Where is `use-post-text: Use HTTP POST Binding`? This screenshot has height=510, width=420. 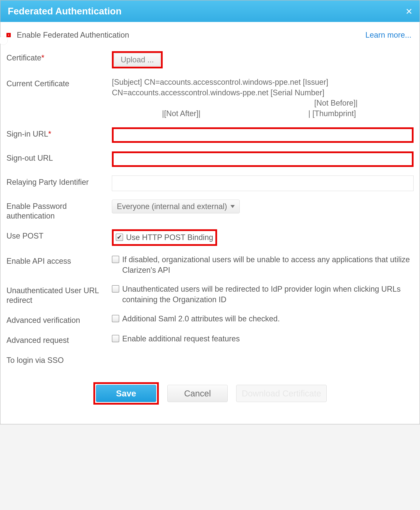
use-post-text: Use HTTP POST Binding is located at coordinates (170, 237).